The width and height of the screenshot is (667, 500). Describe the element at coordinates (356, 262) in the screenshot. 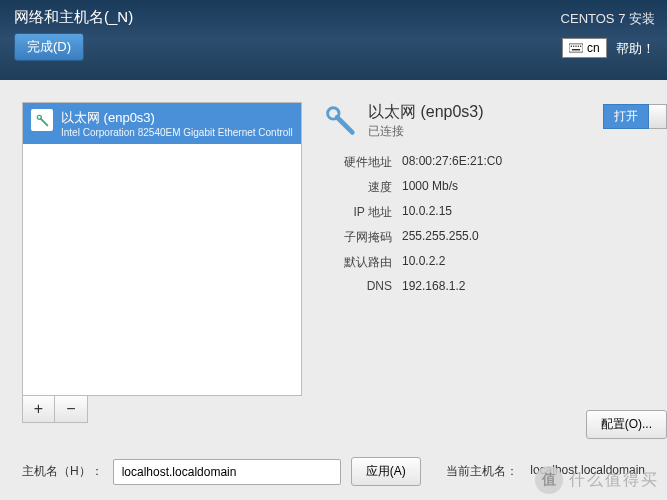

I see `gateway-label: 默认路由` at that location.